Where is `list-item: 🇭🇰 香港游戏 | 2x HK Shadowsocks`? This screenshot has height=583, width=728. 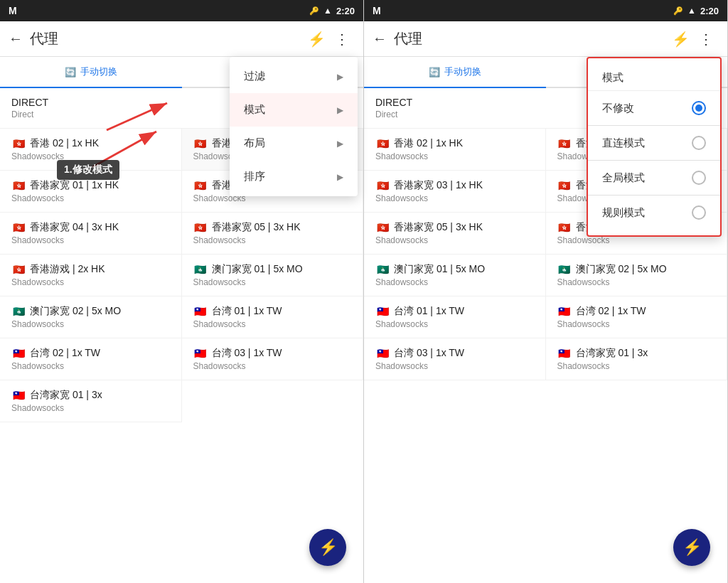
list-item: 🇭🇰 香港游戏 | 2x HK Shadowsocks is located at coordinates (91, 276).